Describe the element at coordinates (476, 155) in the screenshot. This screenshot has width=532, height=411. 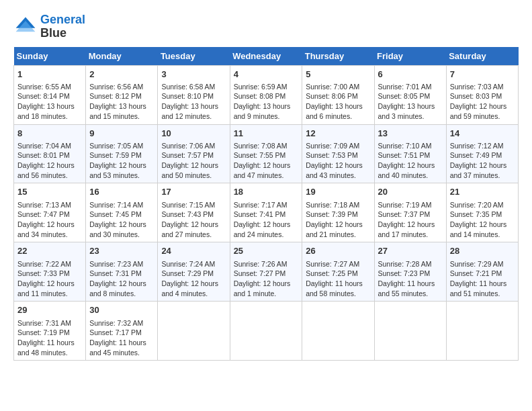
I see `sunset-text: Sunset: 7:49 PM` at that location.